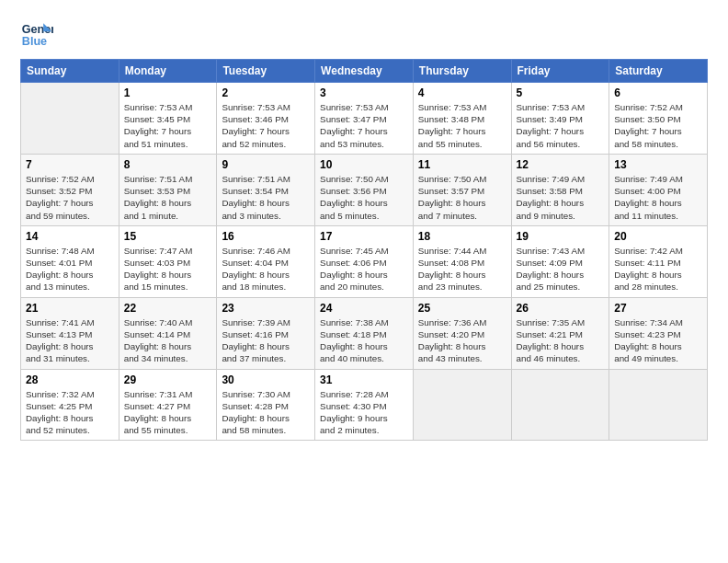 Image resolution: width=728 pixels, height=563 pixels. Describe the element at coordinates (267, 261) in the screenshot. I see `calendar-cell: 16Sunrise: 7:46 AM Sunset: 4:04 PM Dayli…` at that location.